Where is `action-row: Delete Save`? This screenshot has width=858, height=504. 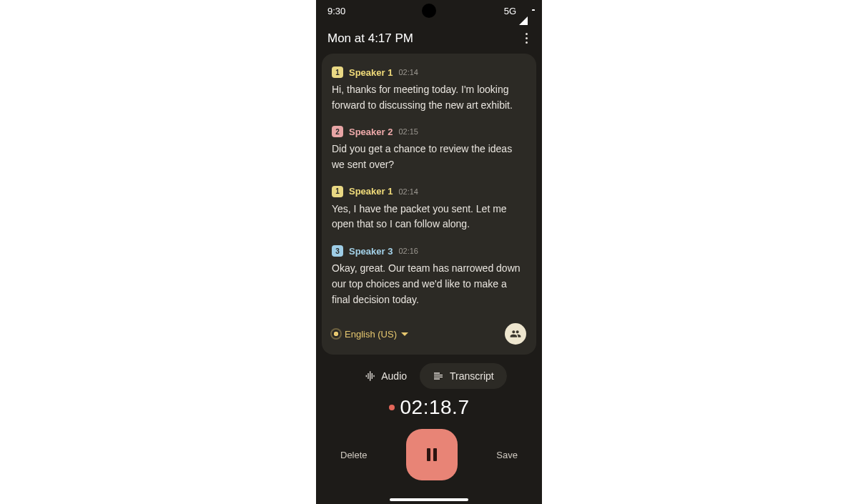
action-row: Delete Save is located at coordinates (429, 450).